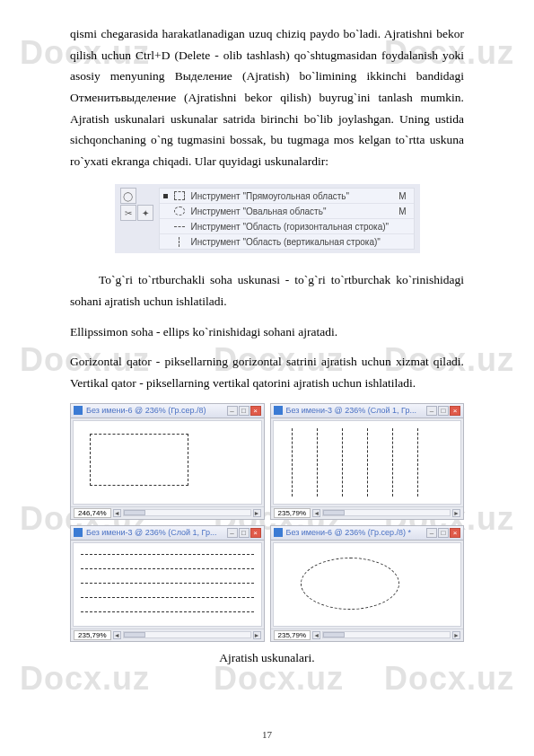 This screenshot has height=756, width=534. Describe the element at coordinates (287, 226) in the screenshot. I see `tool-row-hline: Инструмент "Область (горизонтальная стро…` at that location.